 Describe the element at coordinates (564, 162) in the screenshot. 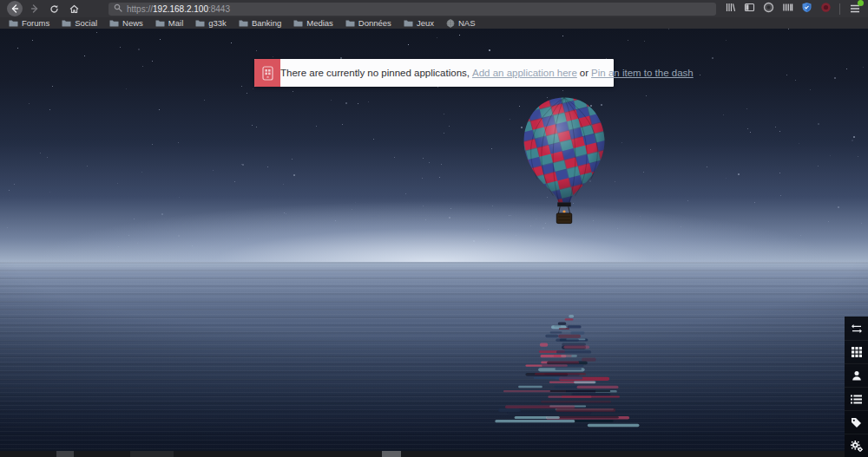

I see `hot-air-balloon-image` at that location.